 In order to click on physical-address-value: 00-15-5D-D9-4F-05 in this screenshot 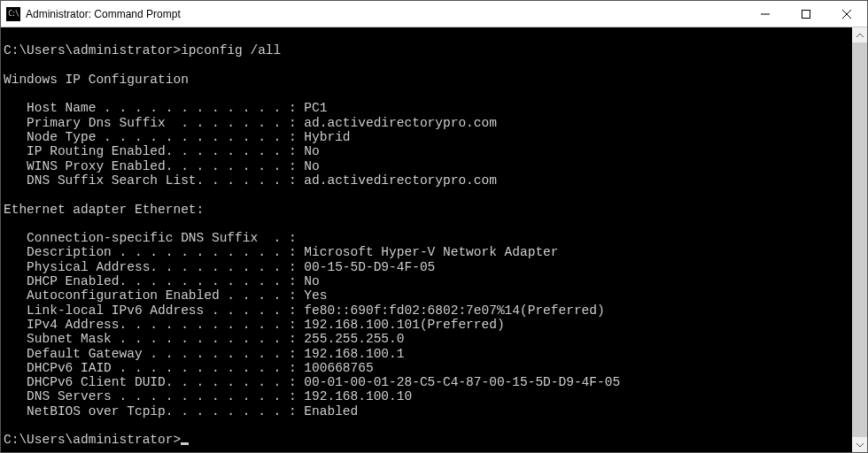, I will do `click(369, 267)`.